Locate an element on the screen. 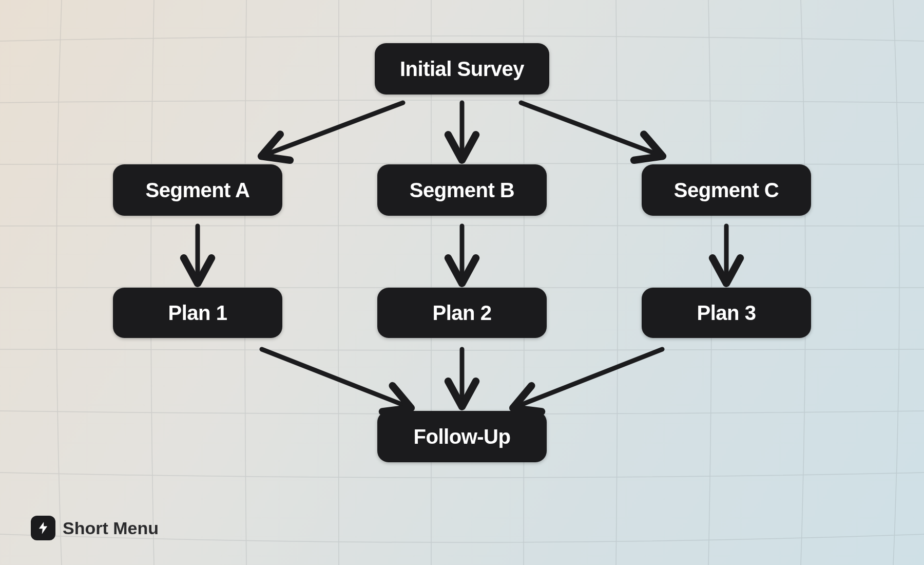 This screenshot has height=565, width=924. node-segment-b: Segment B is located at coordinates (462, 190).